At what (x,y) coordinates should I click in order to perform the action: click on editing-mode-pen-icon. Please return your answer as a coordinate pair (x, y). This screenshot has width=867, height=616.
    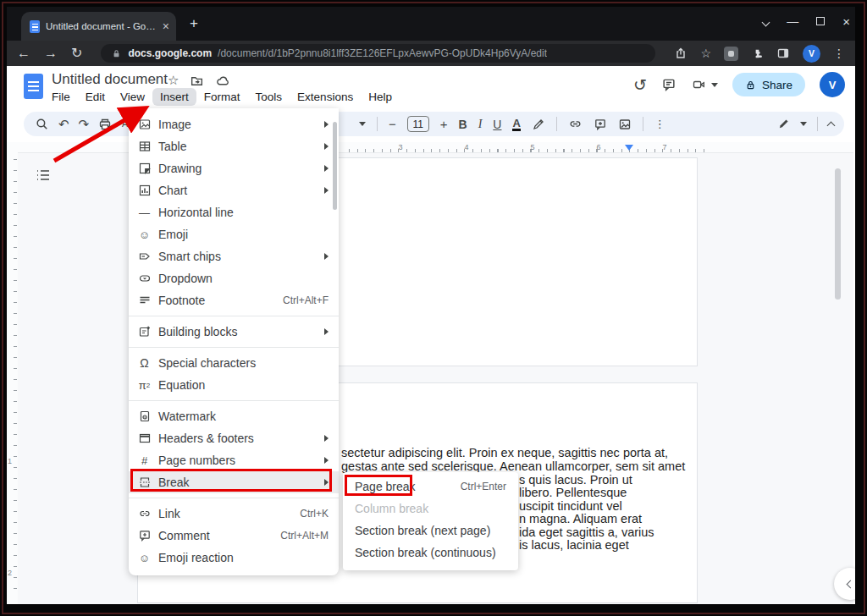
    Looking at the image, I should click on (784, 124).